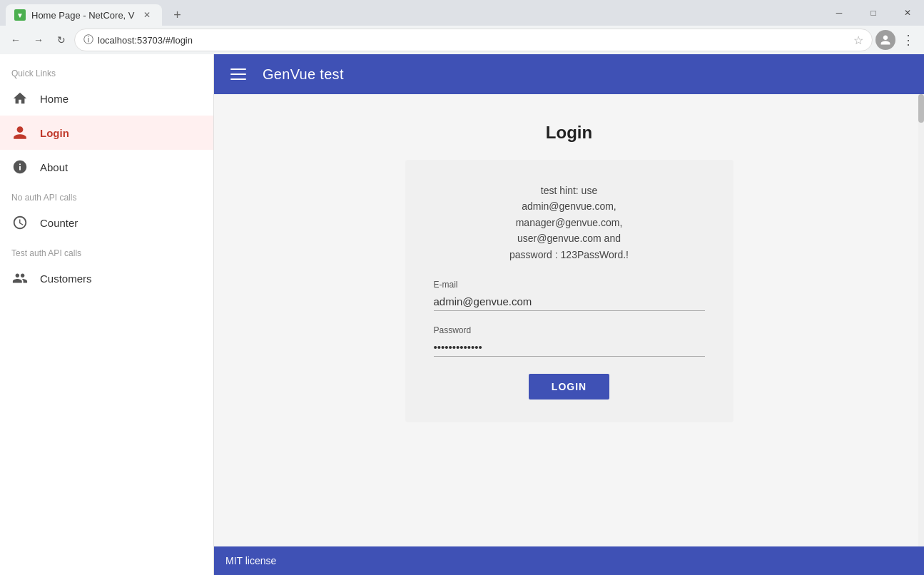 The height and width of the screenshot is (575, 924). Describe the element at coordinates (107, 167) in the screenshot. I see `sidebar-item-about: About` at that location.